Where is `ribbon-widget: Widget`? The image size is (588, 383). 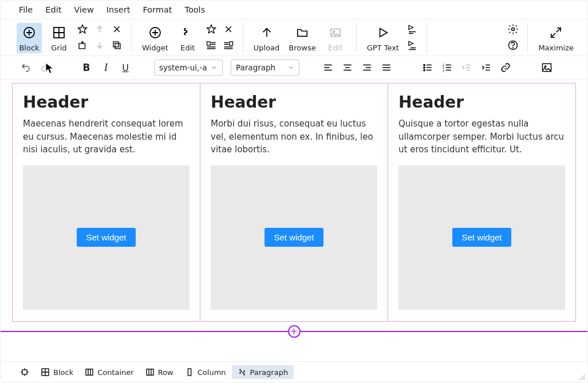
ribbon-widget: Widget is located at coordinates (155, 38).